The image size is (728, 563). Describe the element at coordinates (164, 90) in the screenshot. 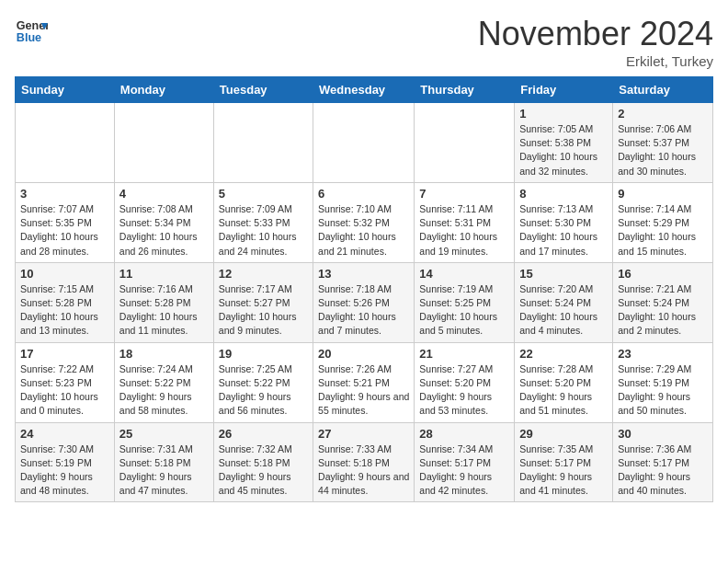

I see `weekday-header-monday: Monday` at that location.